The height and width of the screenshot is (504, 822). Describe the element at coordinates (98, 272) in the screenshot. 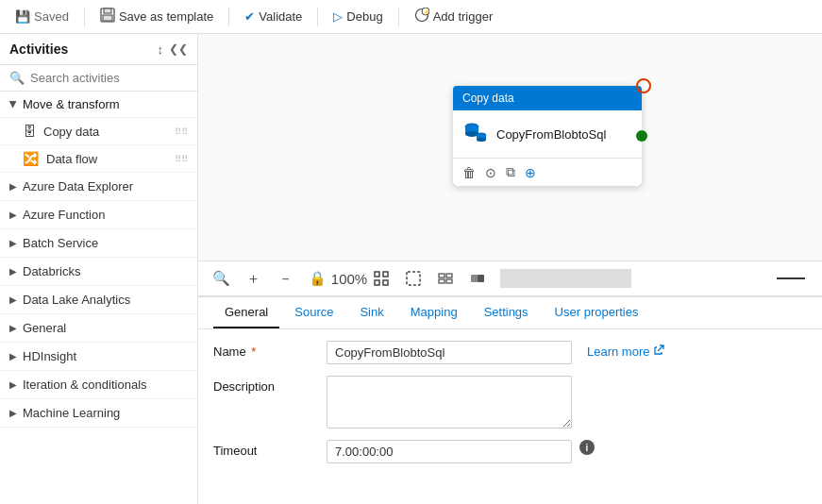

I see `nav-databricks: ▶ Databricks` at that location.